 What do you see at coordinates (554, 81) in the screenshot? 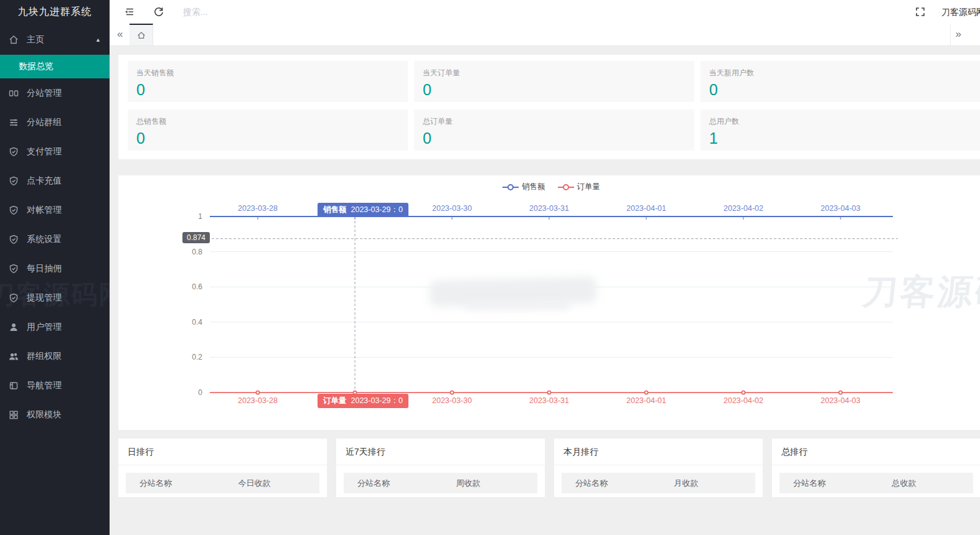
I see `stat-card-today-orders: 当天订单量 0` at bounding box center [554, 81].